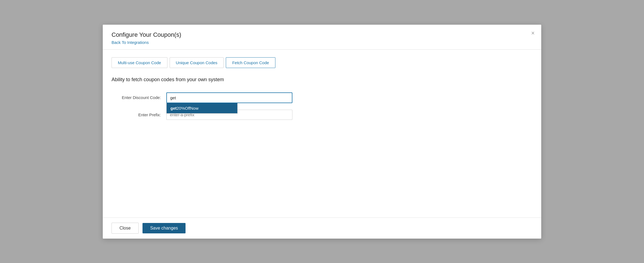 The height and width of the screenshot is (263, 644). Describe the element at coordinates (322, 37) in the screenshot. I see `modal-header: Configure Your Coupon(s) Back To Integra…` at that location.